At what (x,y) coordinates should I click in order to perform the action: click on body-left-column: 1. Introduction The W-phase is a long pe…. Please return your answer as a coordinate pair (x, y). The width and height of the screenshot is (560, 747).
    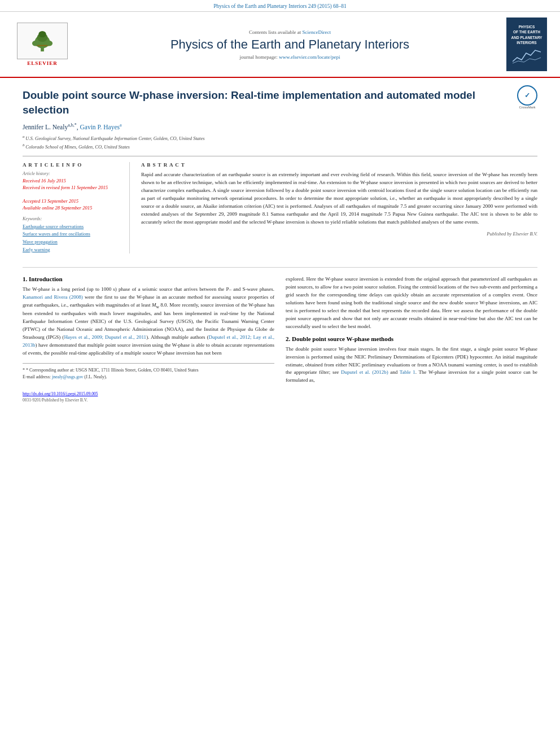
    Looking at the image, I should click on (148, 332).